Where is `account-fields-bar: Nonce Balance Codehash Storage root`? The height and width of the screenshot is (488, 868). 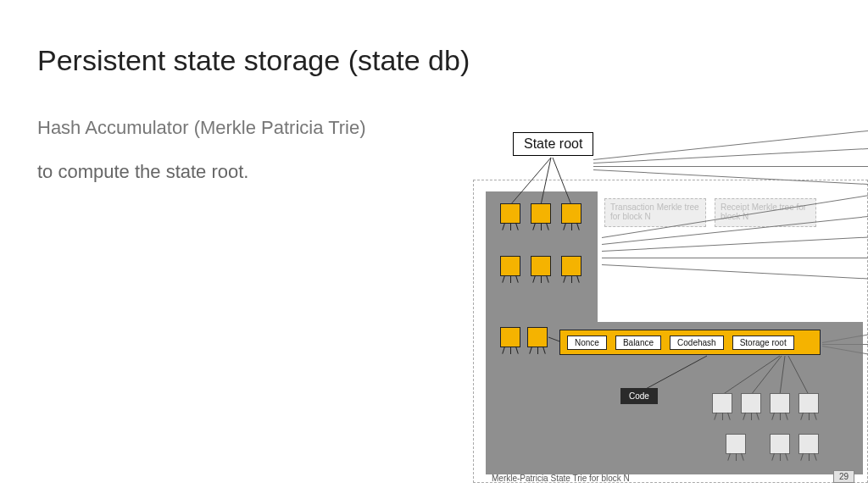 account-fields-bar: Nonce Balance Codehash Storage root is located at coordinates (690, 342).